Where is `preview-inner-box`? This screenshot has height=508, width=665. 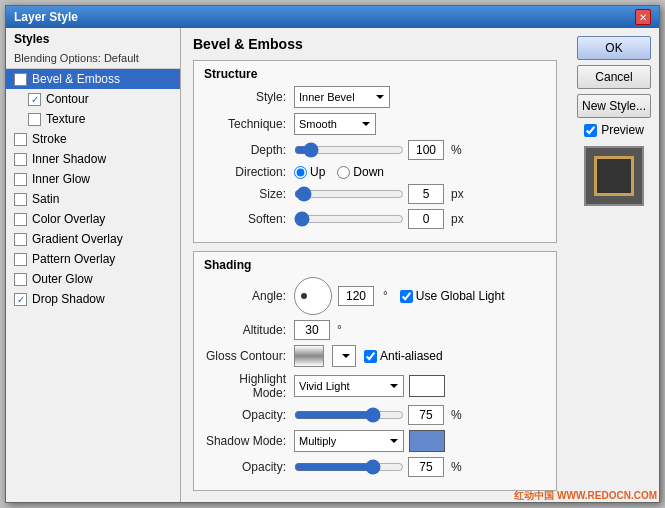
preview-inner-box is located at coordinates (614, 176).